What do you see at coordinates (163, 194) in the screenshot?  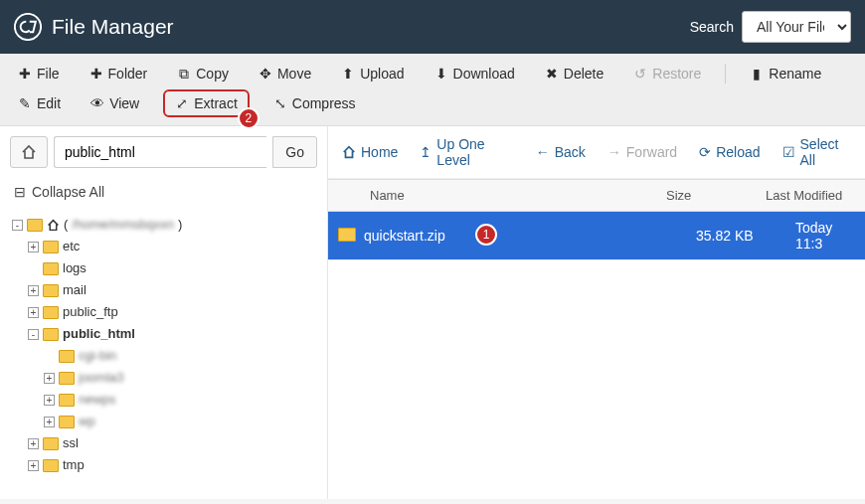 I see `collapse-all-button: ⊟ Collapse All` at bounding box center [163, 194].